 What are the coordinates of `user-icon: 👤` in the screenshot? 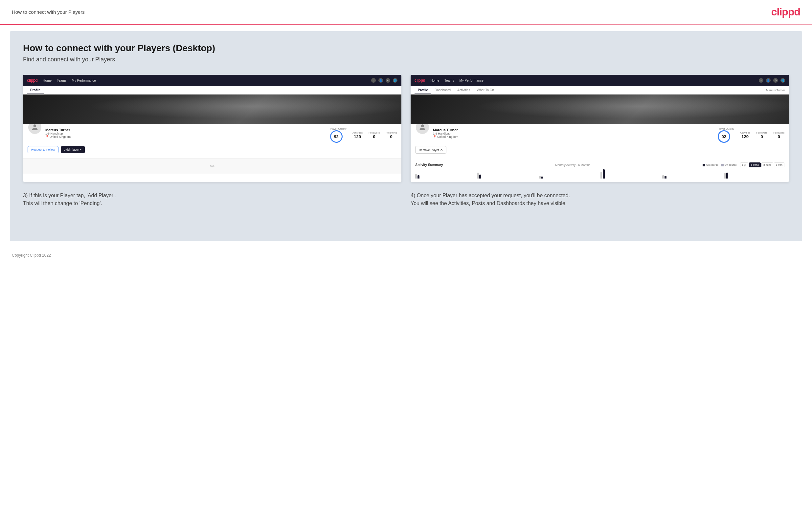 It's located at (380, 80).